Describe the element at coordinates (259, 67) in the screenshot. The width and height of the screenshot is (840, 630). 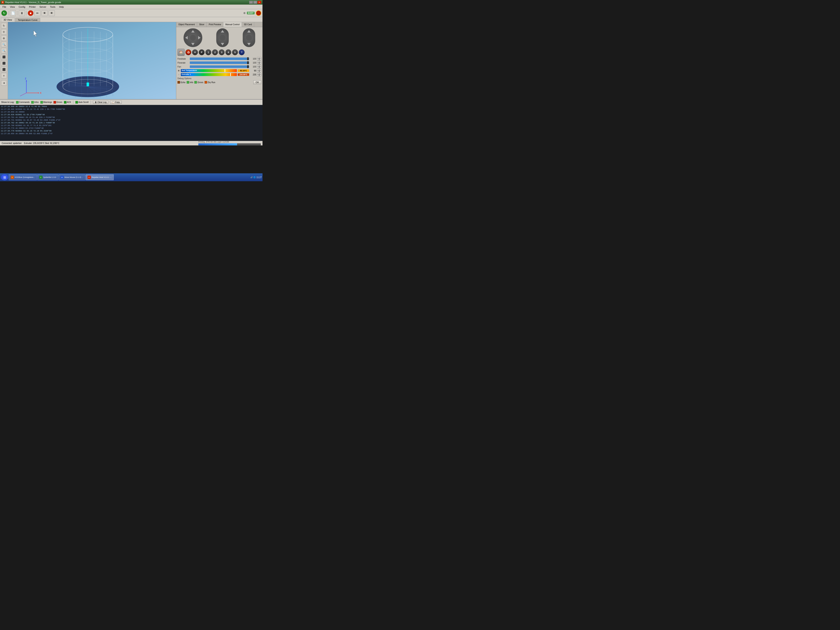
I see `fan-spinner: ▲ ▼` at that location.